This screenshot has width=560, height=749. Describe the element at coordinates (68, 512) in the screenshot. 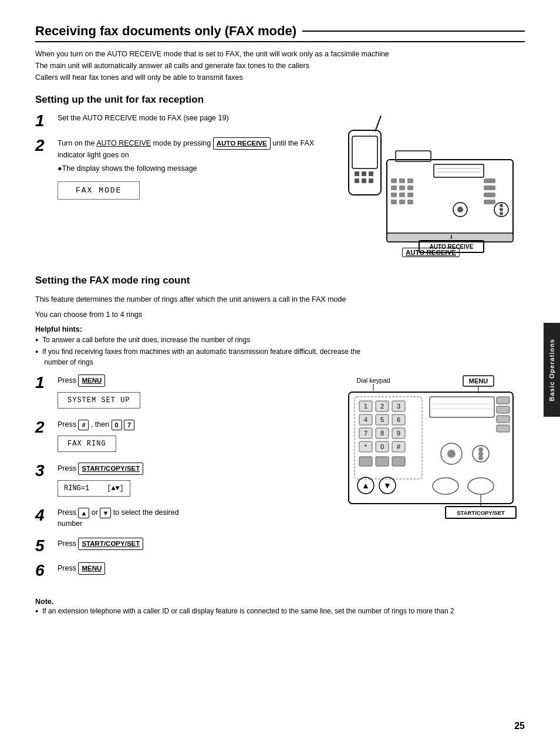

I see `step-b4-text1: Press` at that location.